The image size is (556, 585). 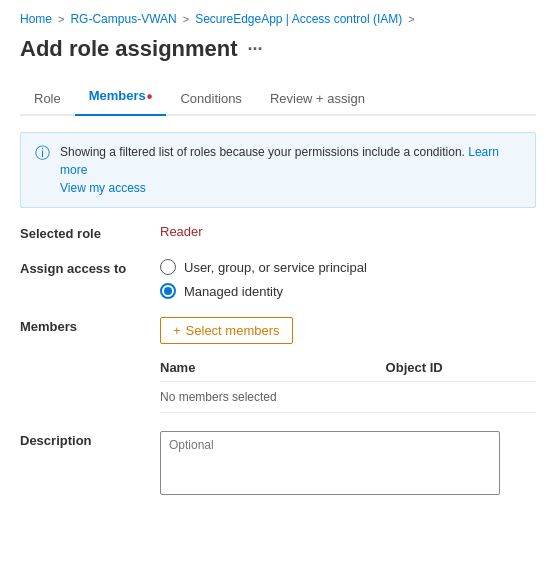 I want to click on description-label: Description, so click(x=90, y=440).